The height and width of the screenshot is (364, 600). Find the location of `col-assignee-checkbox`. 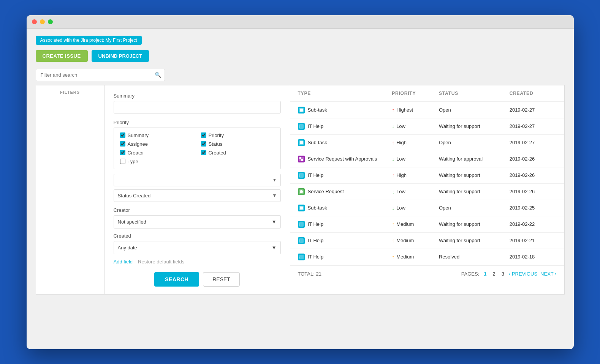

col-assignee-checkbox is located at coordinates (123, 144).